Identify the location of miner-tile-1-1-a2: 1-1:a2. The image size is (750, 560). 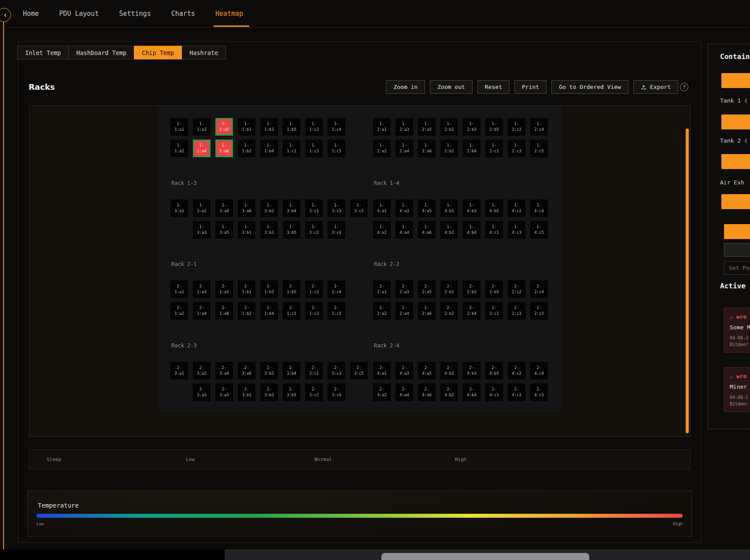
(179, 148).